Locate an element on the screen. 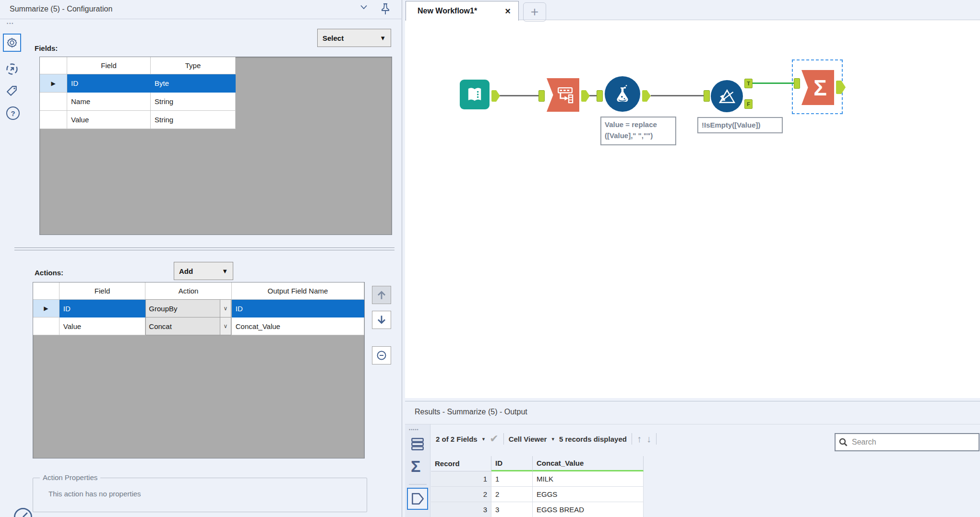  filter-tool is located at coordinates (727, 96).